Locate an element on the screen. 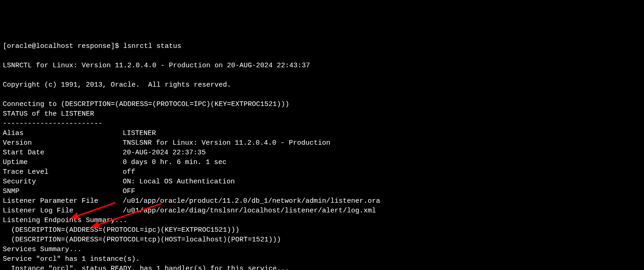 This screenshot has width=644, height=270. connecting-line: Connecting to (DESCRIPTION=(ADDRESS=(PRO… is located at coordinates (146, 104).